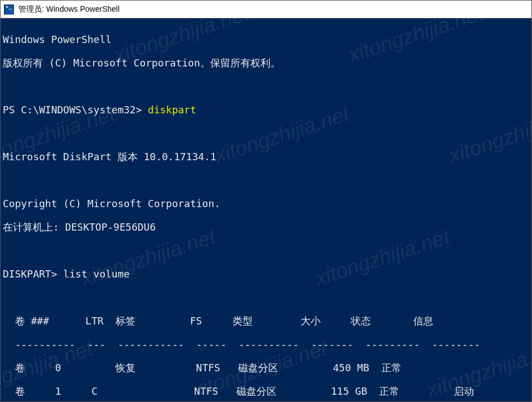 This screenshot has width=532, height=402. Describe the element at coordinates (266, 156) in the screenshot. I see `output-line: Microsoft DiskPart 版本 10.0.17134.1` at that location.